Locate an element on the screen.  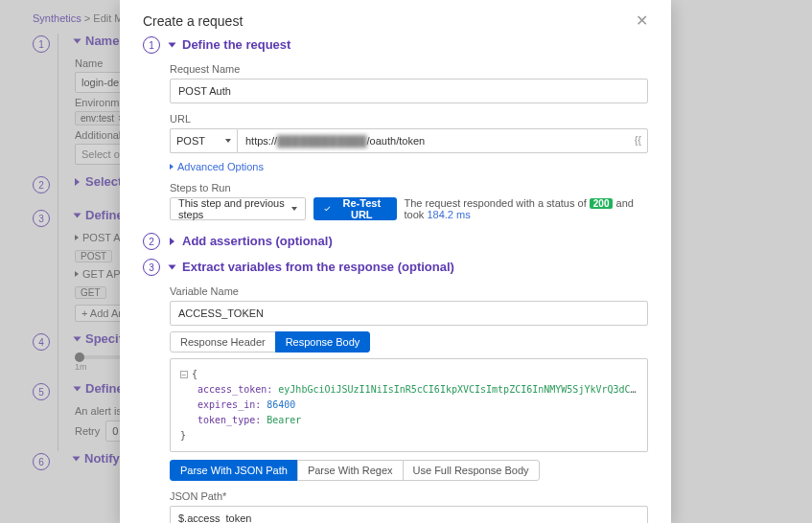
caret-right-icon is located at coordinates (172, 167).